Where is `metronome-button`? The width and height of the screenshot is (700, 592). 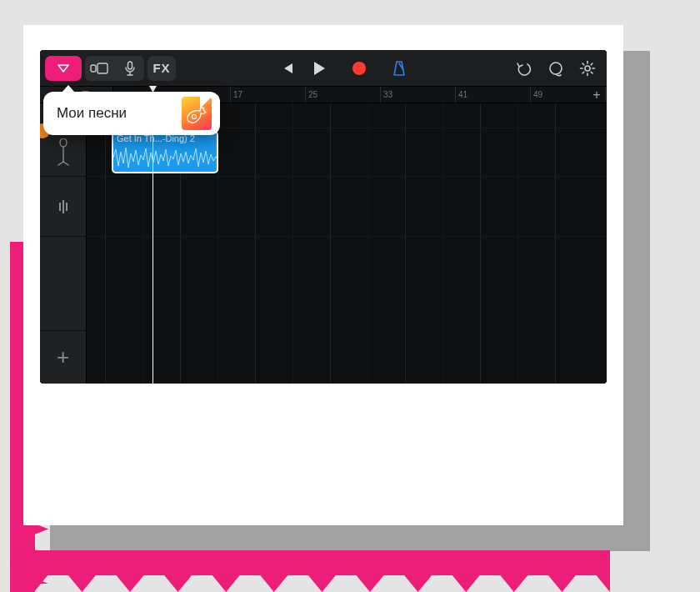 metronome-button is located at coordinates (399, 68).